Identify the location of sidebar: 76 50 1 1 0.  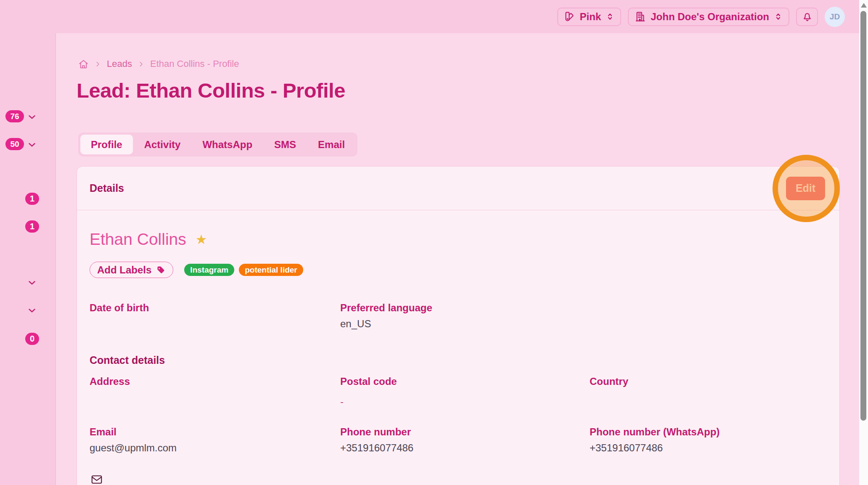
(28, 259).